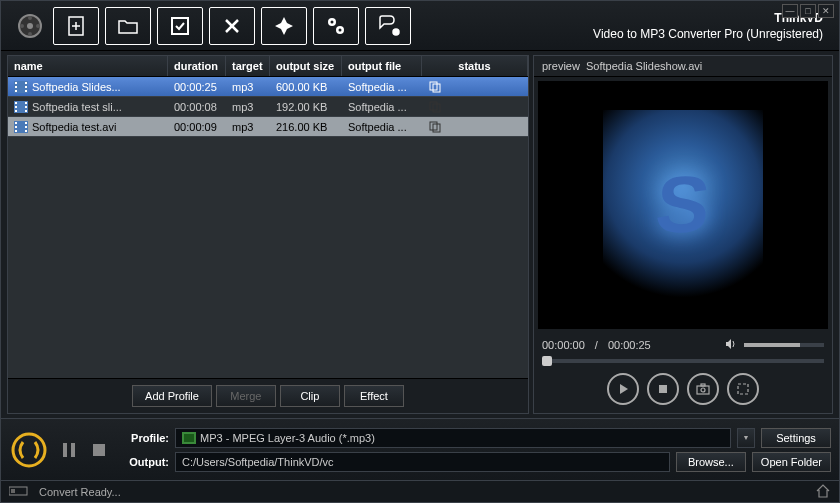  What do you see at coordinates (306, 66) in the screenshot?
I see `col-size: output size` at bounding box center [306, 66].